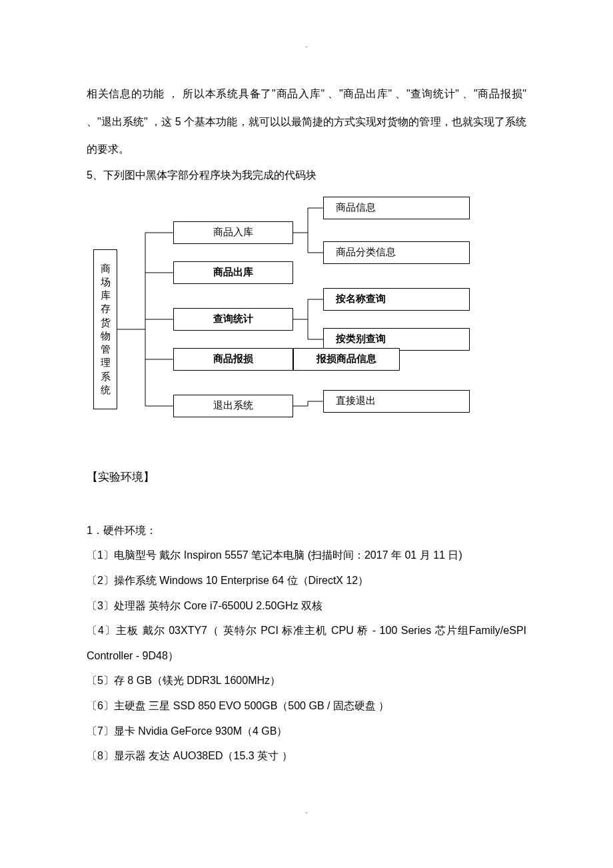 Image resolution: width=613 pixels, height=868 pixels. I want to click on diagram-mid-1: 商品出库, so click(233, 273).